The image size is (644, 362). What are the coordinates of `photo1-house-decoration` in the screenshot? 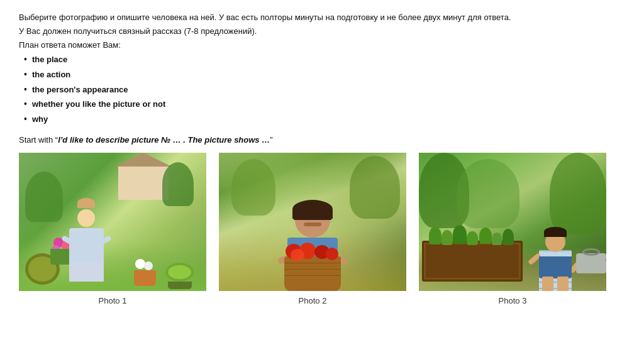 It's located at (143, 182).